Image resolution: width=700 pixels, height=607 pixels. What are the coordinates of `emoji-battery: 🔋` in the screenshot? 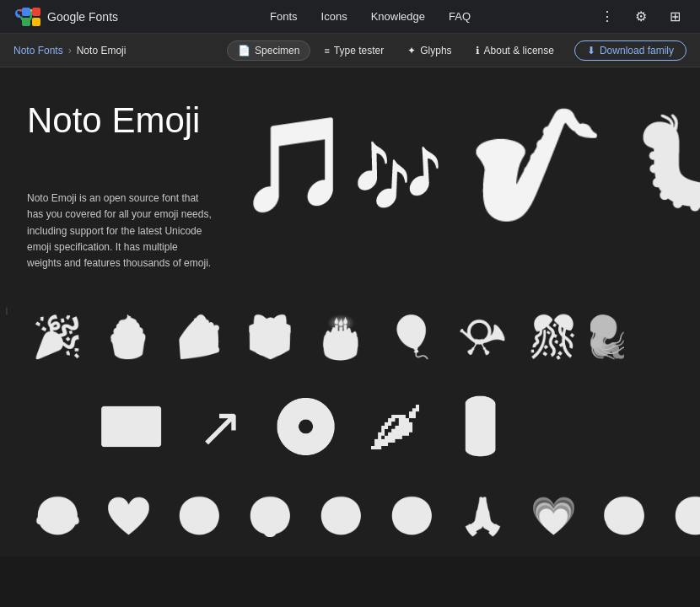 It's located at (480, 427).